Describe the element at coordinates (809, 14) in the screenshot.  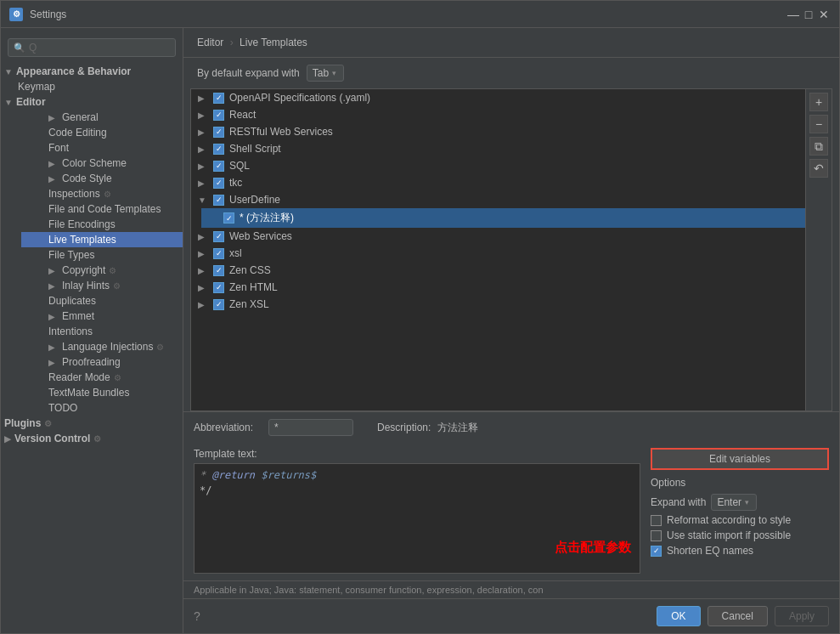
I see `maximize-button: □` at that location.